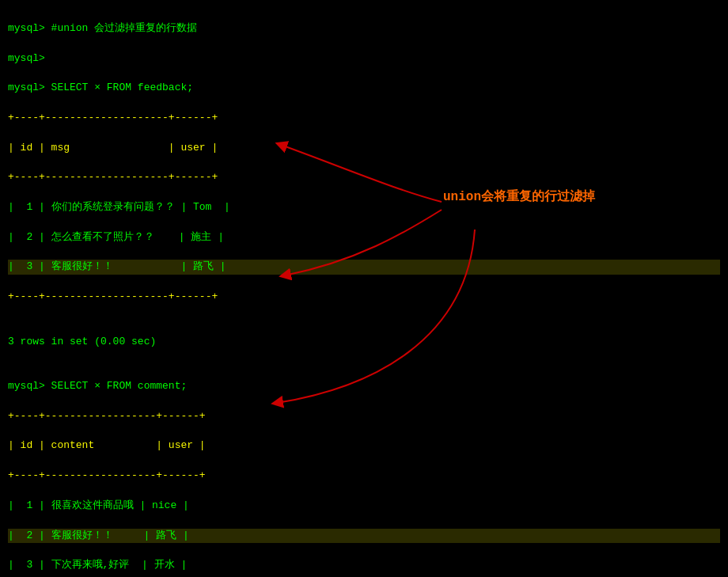 The image size is (728, 577). What do you see at coordinates (364, 119) in the screenshot?
I see `line-4: +----+--------------------+------+` at bounding box center [364, 119].